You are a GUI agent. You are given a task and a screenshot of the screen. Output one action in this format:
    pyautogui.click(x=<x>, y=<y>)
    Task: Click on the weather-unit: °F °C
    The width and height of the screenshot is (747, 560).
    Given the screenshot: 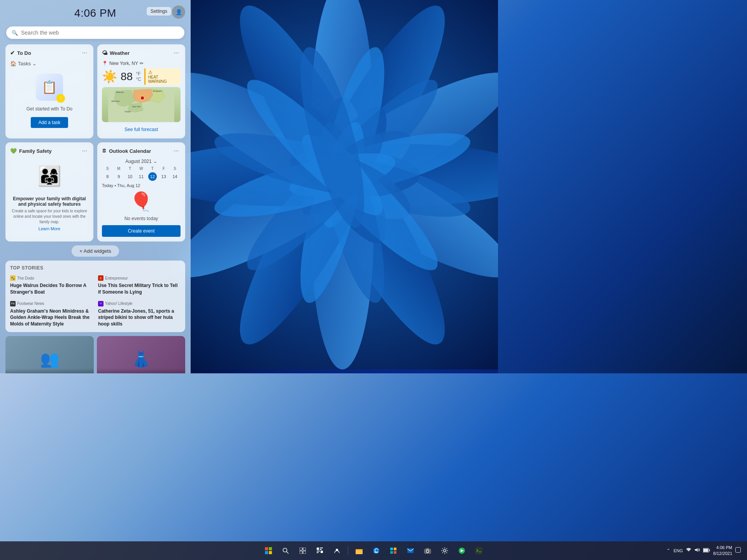 What is the action you would take?
    pyautogui.click(x=139, y=77)
    